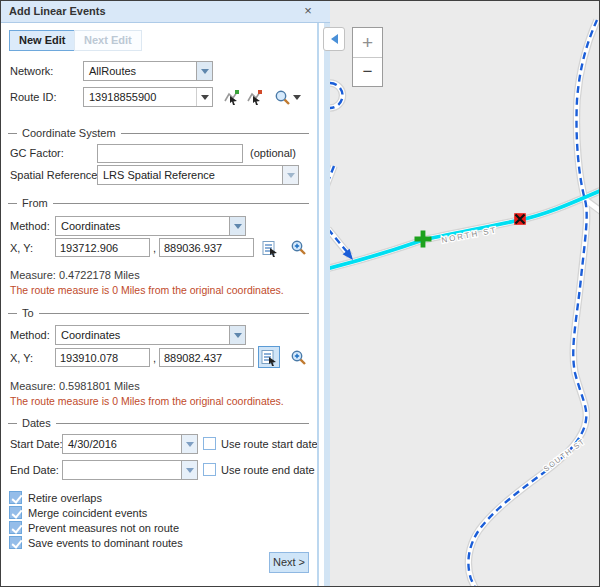 This screenshot has width=600, height=587. What do you see at coordinates (104, 528) in the screenshot?
I see `prevent-measures-label: Prevent measures not on route` at bounding box center [104, 528].